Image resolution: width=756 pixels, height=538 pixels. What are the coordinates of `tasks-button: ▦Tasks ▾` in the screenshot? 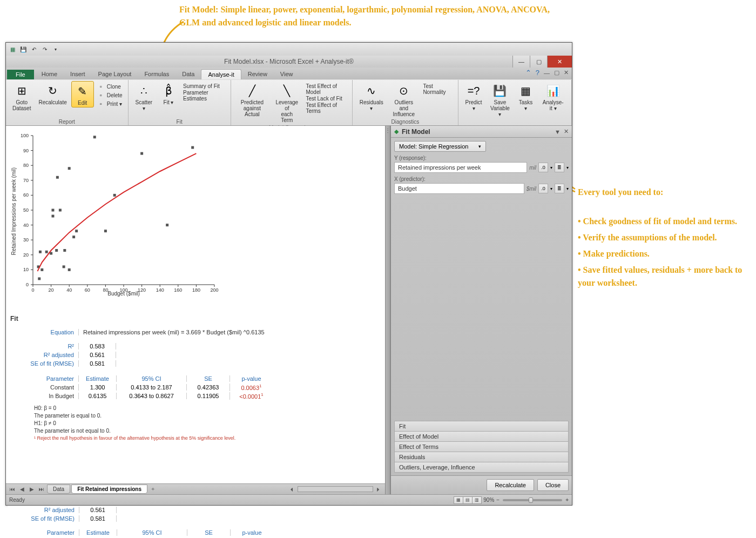 It's located at (525, 97).